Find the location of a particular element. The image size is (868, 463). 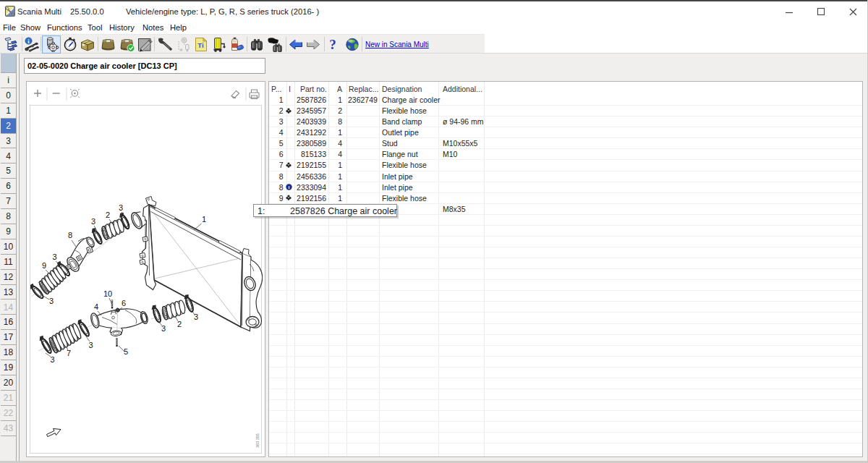

svg-text: 10 is located at coordinates (108, 294).